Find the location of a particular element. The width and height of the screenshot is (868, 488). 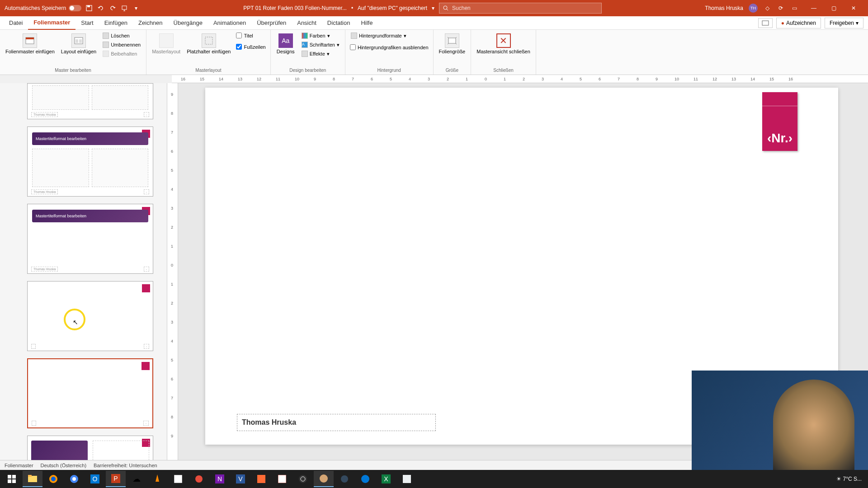

undo-icon is located at coordinates (101, 8).